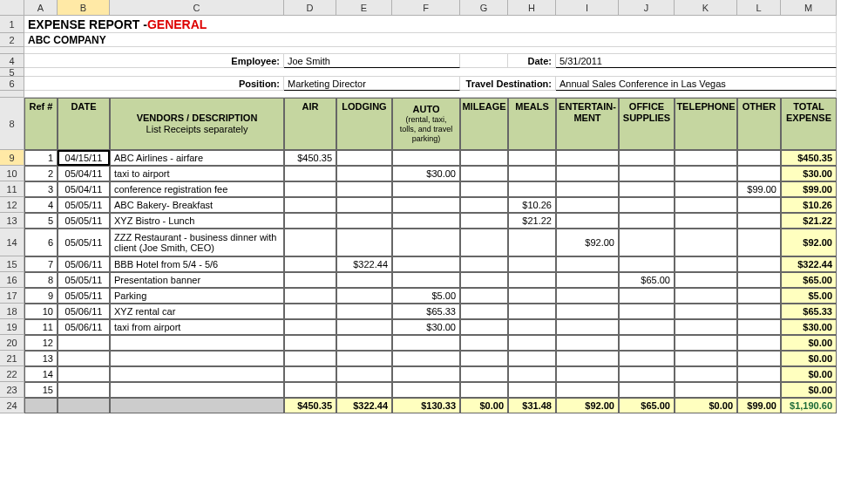 The image size is (868, 478). Describe the element at coordinates (647, 390) in the screenshot. I see `cell-row15-office` at that location.